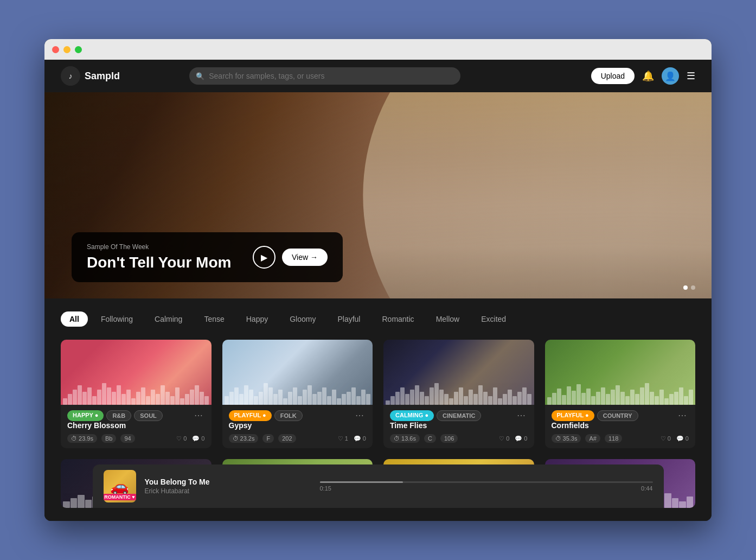 The width and height of the screenshot is (756, 560). I want to click on hero-info: Sample Of The Week Don't Tell Your Mom, so click(164, 257).